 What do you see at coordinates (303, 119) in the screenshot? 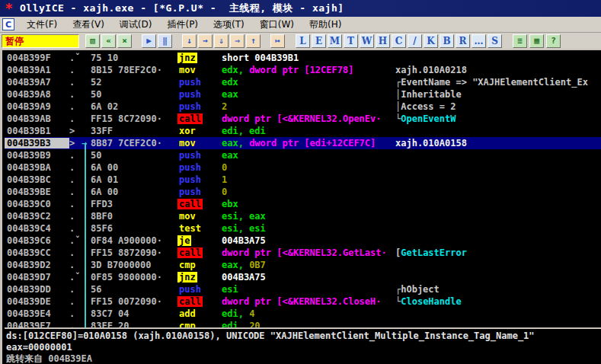
I see `disasm-row: 004B39AB.FF15 8C72090·calldword ptr [<&K…` at bounding box center [303, 119].